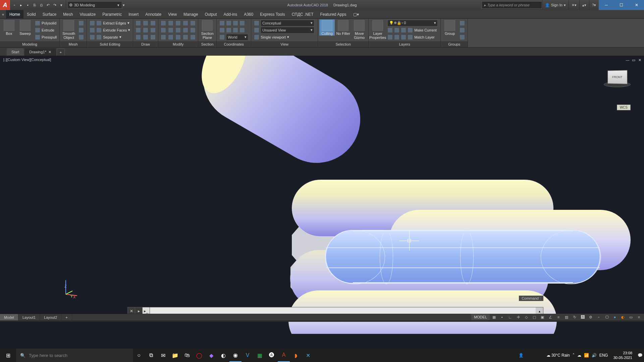 This screenshot has height=362, width=644. I want to click on taskbar-search: 🔍 Type here to search, so click(74, 355).